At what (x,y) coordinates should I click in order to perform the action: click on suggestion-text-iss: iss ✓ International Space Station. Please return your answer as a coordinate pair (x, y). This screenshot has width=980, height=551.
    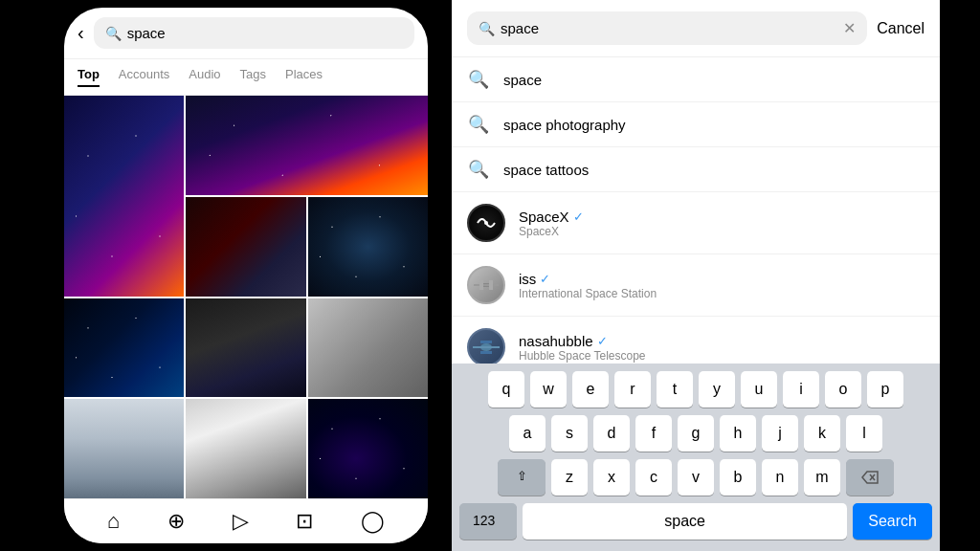
    Looking at the image, I should click on (722, 285).